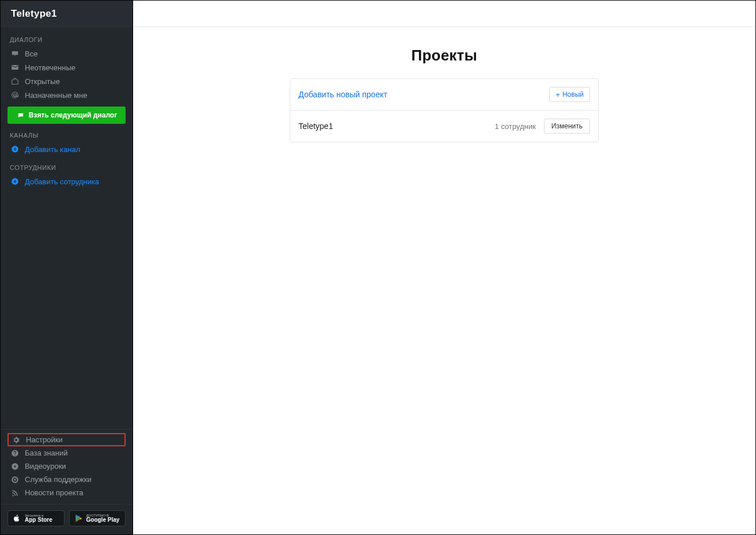  I want to click on play-circle-icon, so click(15, 466).